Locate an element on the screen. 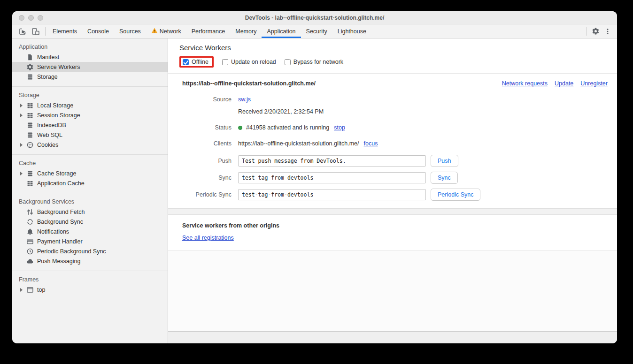  focus-link: focus is located at coordinates (371, 144).